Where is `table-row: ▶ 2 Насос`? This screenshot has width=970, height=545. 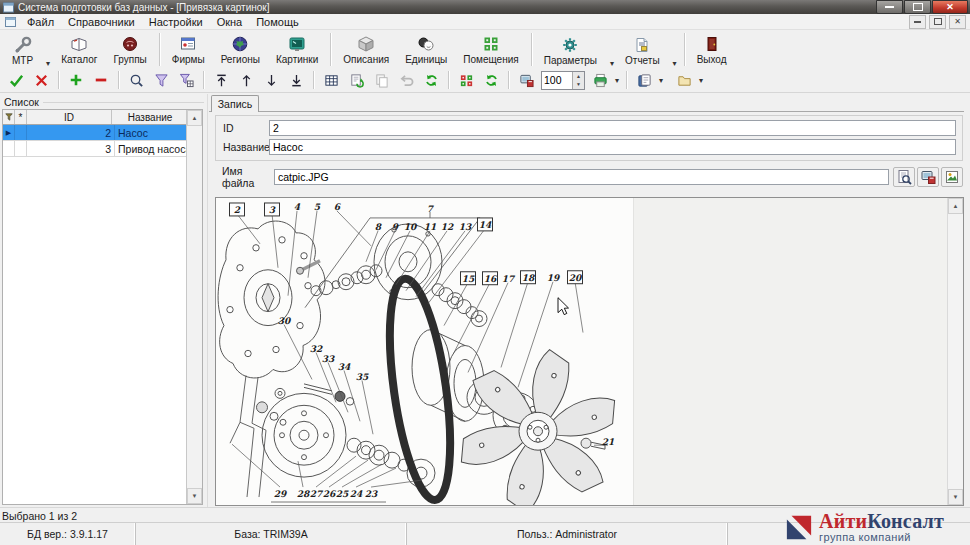 table-row: ▶ 2 Насос is located at coordinates (102, 133).